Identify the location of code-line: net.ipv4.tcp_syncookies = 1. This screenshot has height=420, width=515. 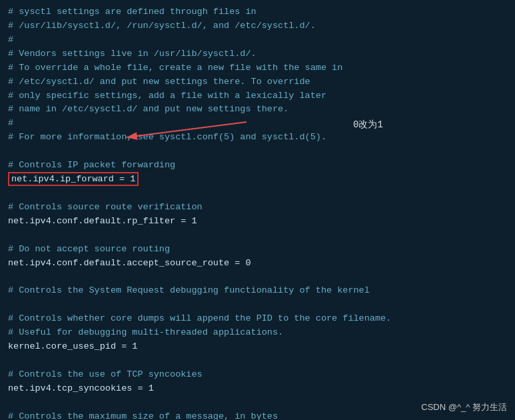
(257, 389).